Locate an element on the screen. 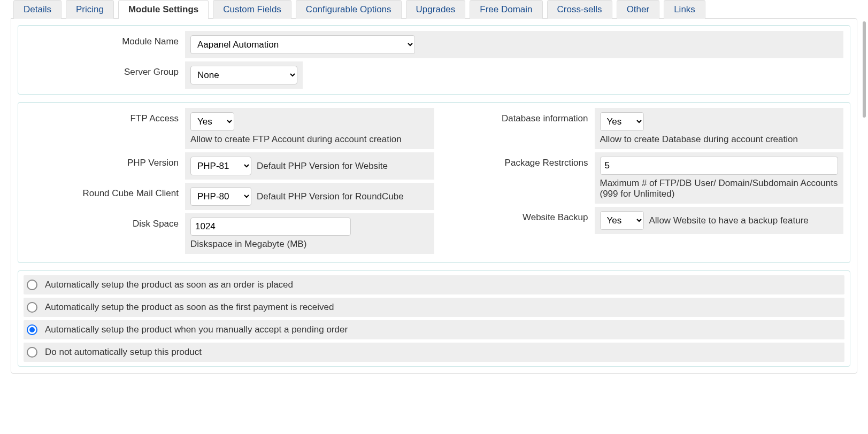  website-backup-label: Website Backup is located at coordinates (514, 218).